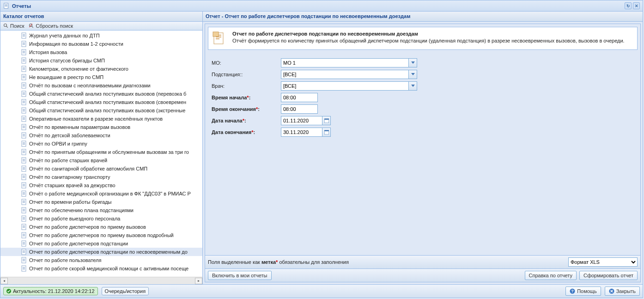 The width and height of the screenshot is (644, 299). What do you see at coordinates (102, 85) in the screenshot?
I see `tree-item: Отчёт по вызовам с неоплачиваемыми диагн…` at bounding box center [102, 85].